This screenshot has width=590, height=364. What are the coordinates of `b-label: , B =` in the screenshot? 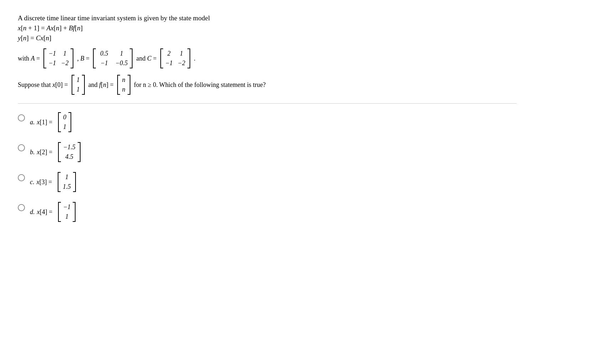 It's located at (83, 58).